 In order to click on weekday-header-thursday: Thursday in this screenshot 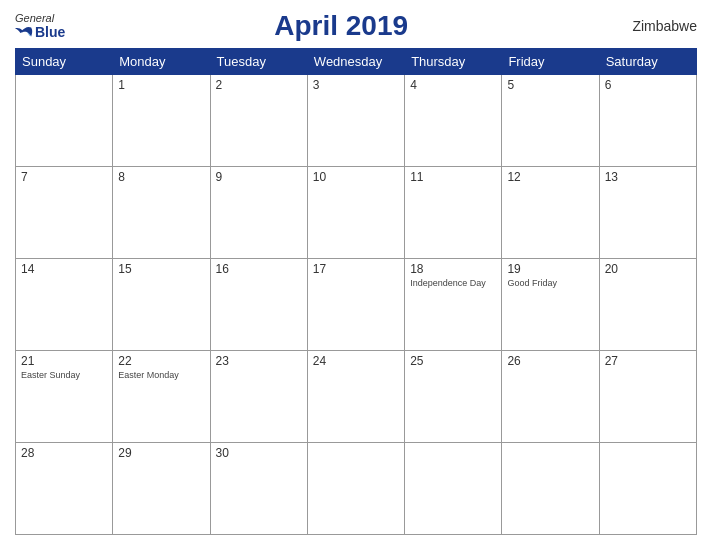, I will do `click(454, 62)`.